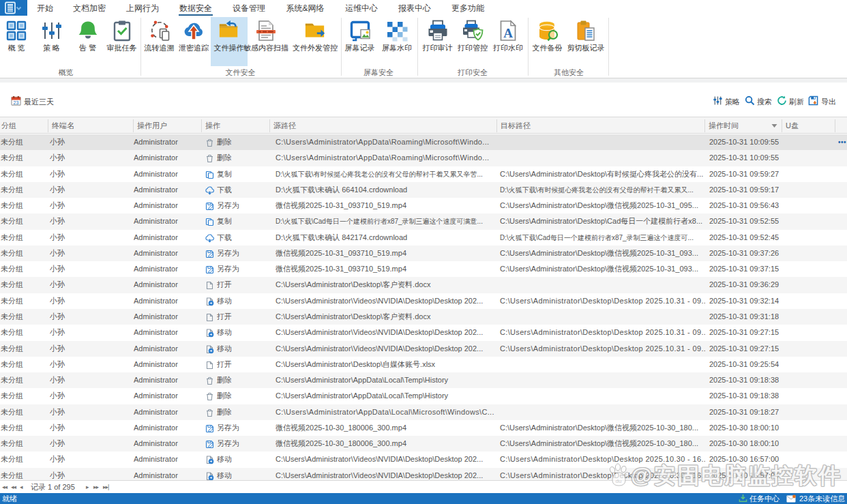 Image resolution: width=847 pixels, height=504 pixels. Describe the element at coordinates (16, 102) in the screenshot. I see `svg-text: 23` at that location.